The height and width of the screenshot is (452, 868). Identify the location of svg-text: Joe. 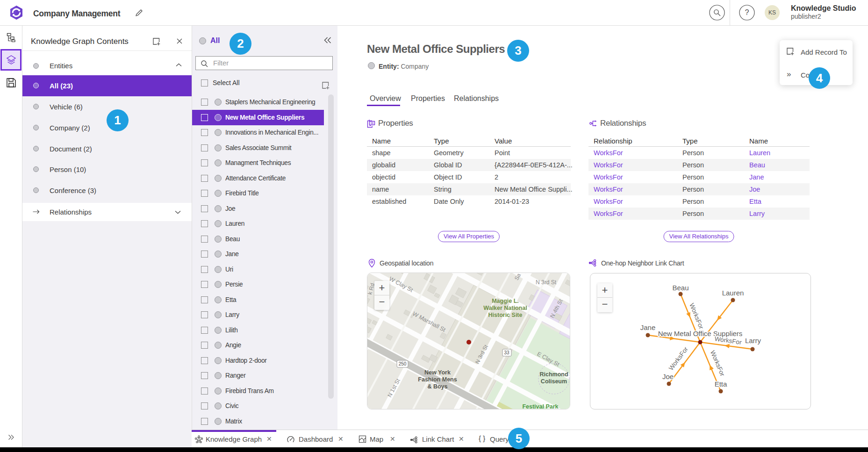
(668, 377).